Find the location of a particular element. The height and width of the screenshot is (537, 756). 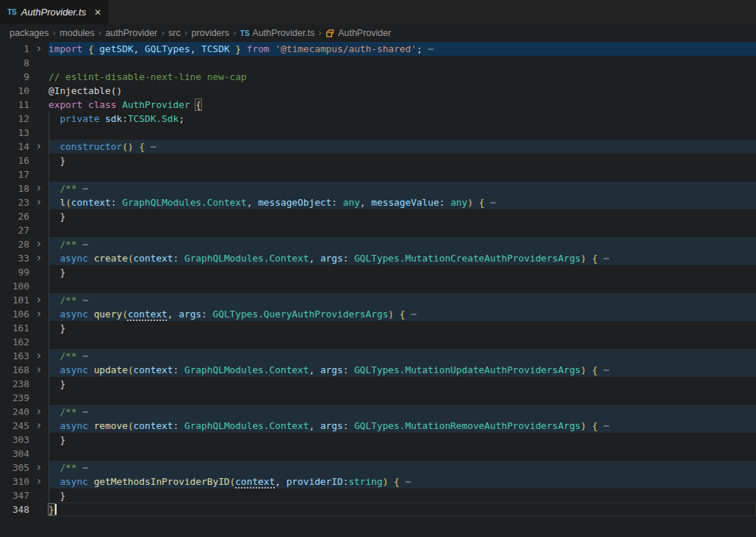

line-number: 28 is located at coordinates (15, 244).